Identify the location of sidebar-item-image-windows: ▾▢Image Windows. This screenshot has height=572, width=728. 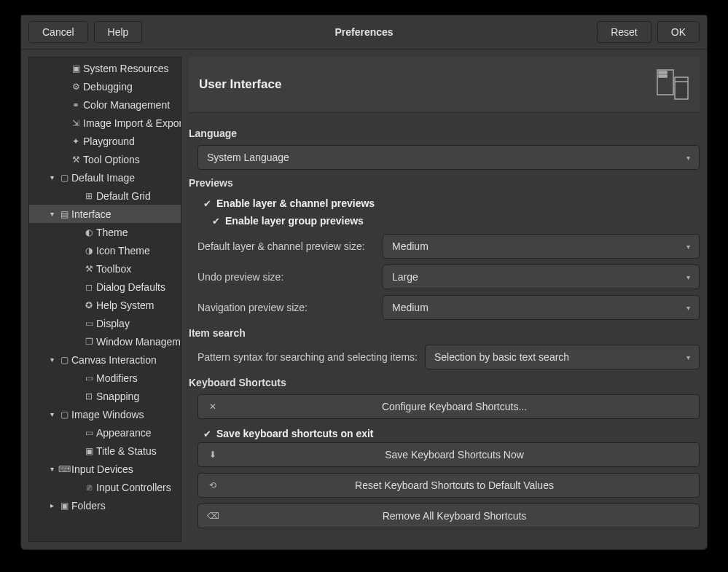
(105, 414).